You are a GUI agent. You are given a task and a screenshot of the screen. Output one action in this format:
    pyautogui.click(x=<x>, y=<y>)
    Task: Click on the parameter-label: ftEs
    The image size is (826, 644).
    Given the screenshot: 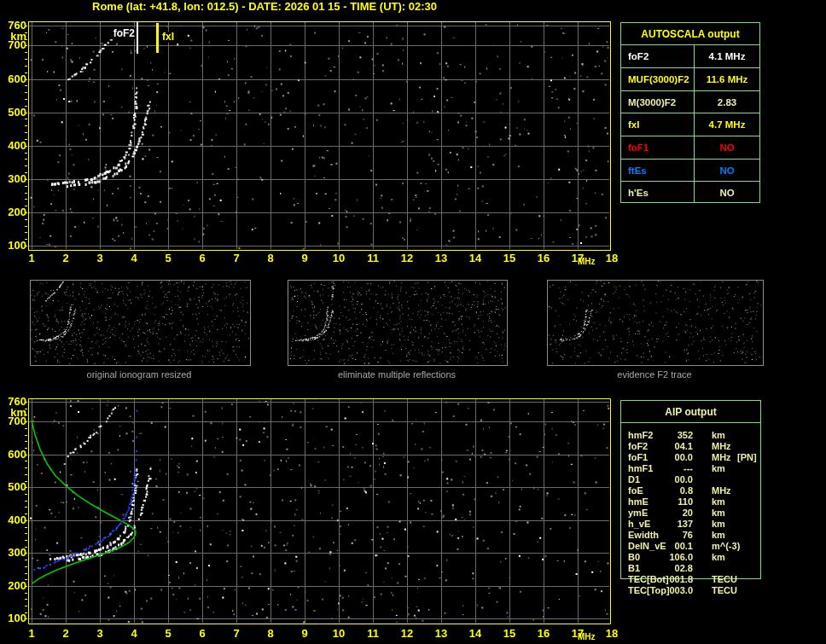 What is the action you would take?
    pyautogui.click(x=637, y=171)
    